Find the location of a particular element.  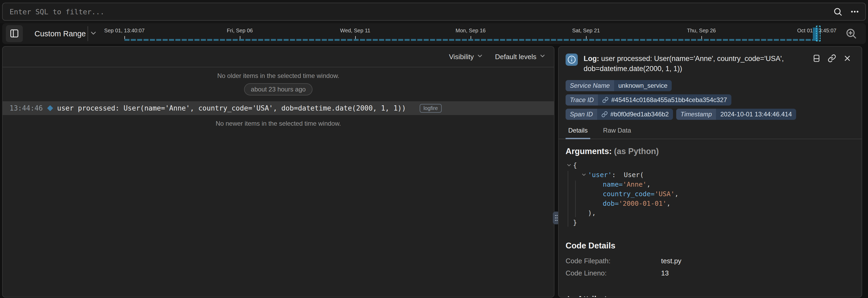

list-panel-header: Visibility Default levels is located at coordinates (278, 57).